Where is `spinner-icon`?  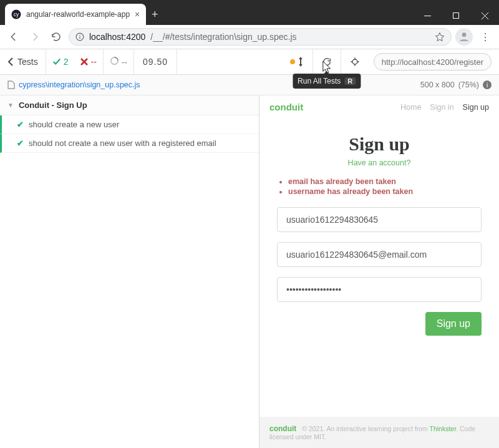
spinner-icon is located at coordinates (115, 61).